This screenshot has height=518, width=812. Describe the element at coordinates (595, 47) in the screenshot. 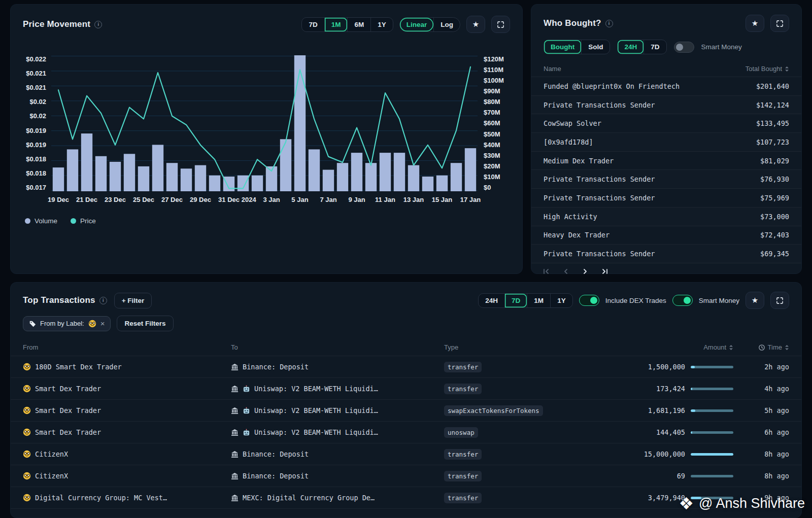

I see `side-sold: Sold` at that location.